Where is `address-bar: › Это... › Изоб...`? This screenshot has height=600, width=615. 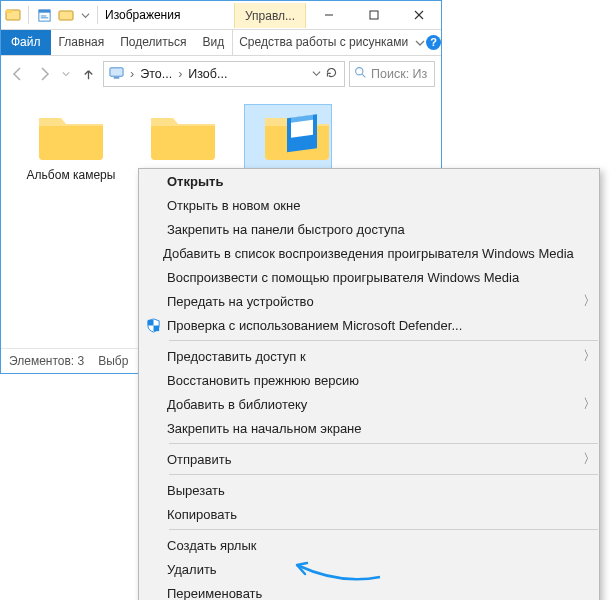
address-bar: › Это... › Изоб... is located at coordinates (224, 74).